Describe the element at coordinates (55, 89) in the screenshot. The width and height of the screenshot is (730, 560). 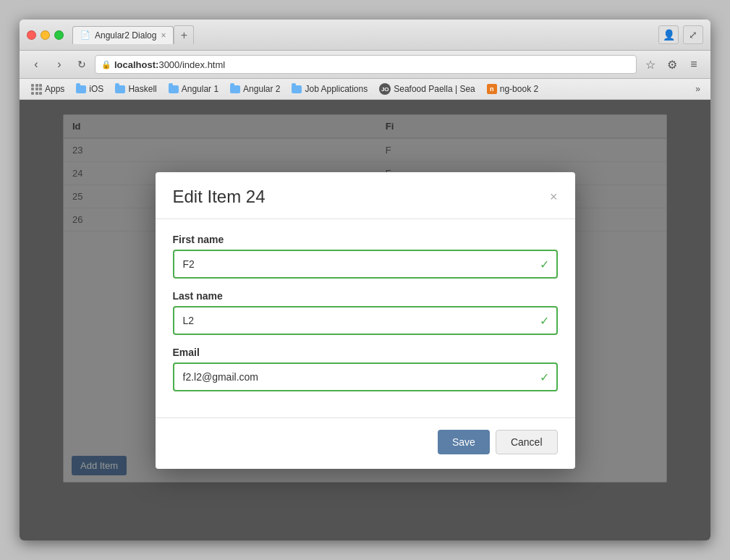
I see `bookmark-apps-label: Apps` at that location.